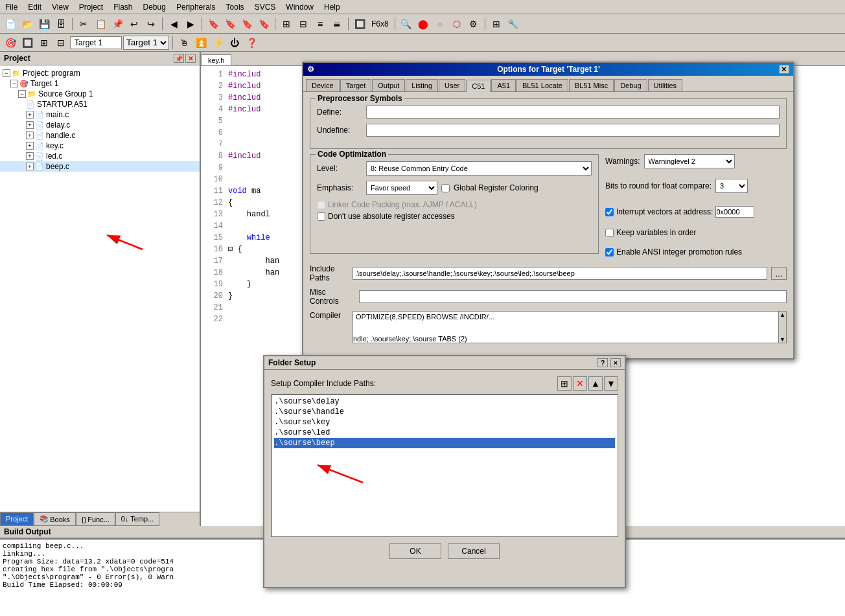  I want to click on tree-target: − 🎯 Target 1, so click(100, 84).